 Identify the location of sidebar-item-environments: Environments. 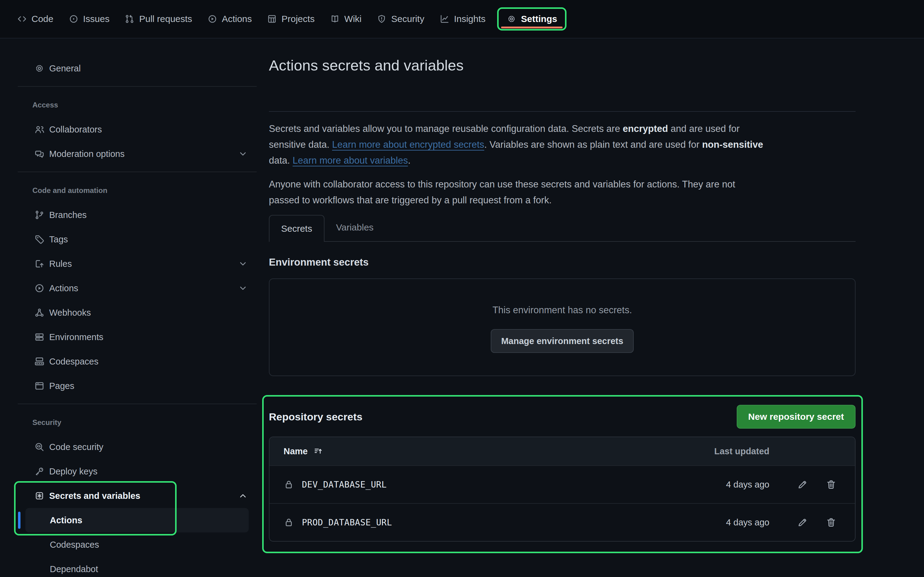
(137, 337).